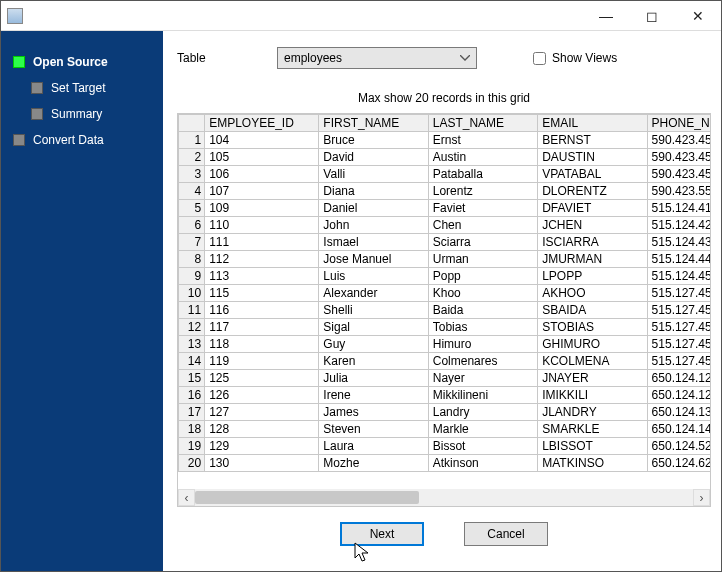 Image resolution: width=722 pixels, height=572 pixels. What do you see at coordinates (482, 294) in the screenshot?
I see `table-cell: Khoo` at bounding box center [482, 294].